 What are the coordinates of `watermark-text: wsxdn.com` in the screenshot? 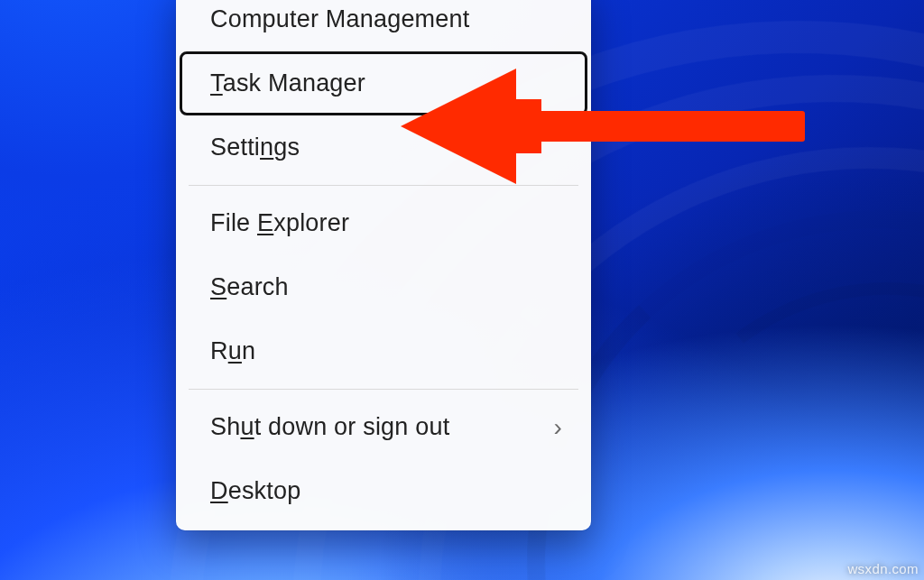 It's located at (882, 568).